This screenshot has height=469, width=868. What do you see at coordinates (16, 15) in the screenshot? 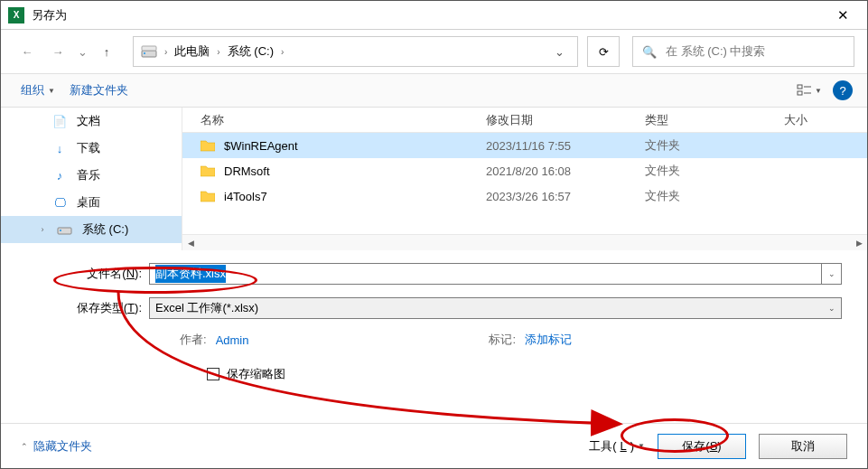
I see `excel-app-icon: X` at bounding box center [16, 15].